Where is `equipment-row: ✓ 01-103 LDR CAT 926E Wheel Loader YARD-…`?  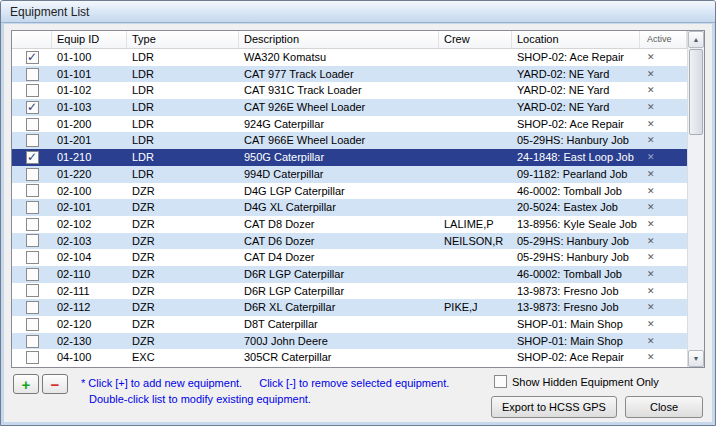 equipment-row: ✓ 01-103 LDR CAT 926E Wheel Loader YARD-… is located at coordinates (350, 108).